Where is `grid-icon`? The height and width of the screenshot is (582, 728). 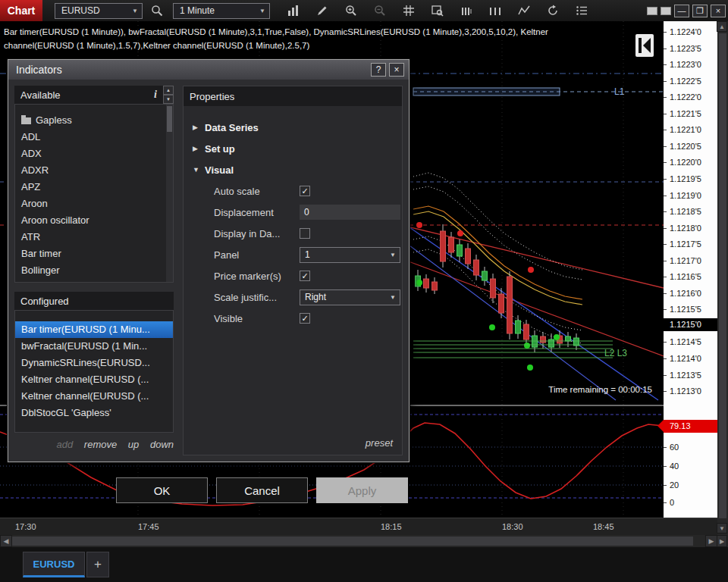 grid-icon is located at coordinates (409, 11).